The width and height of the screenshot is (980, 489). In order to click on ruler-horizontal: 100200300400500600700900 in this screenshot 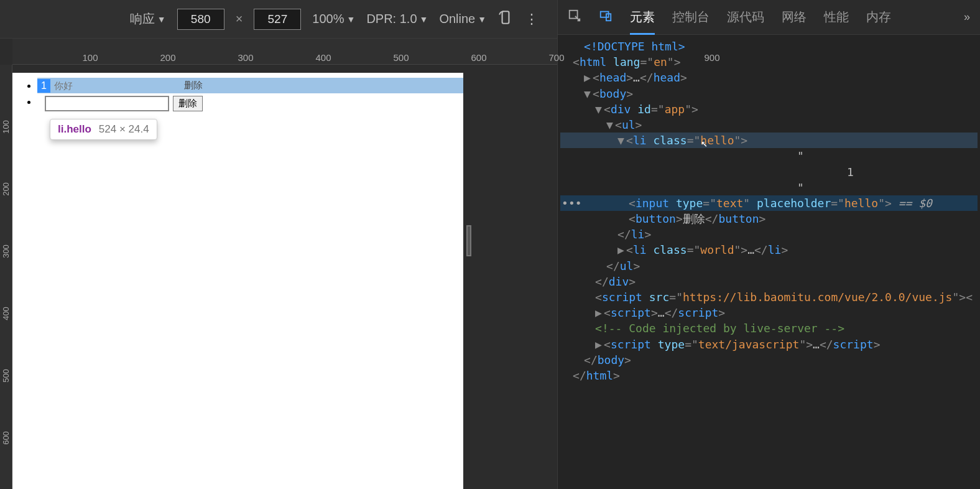, I will do `click(285, 52)`.